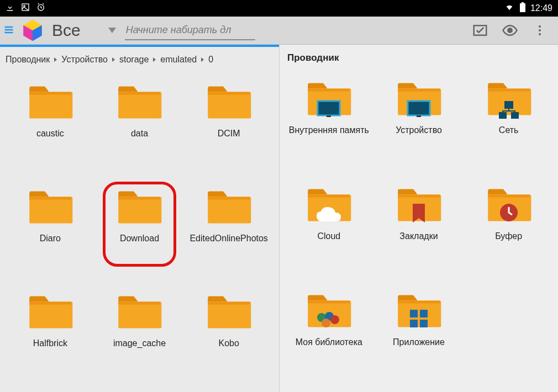 The height and width of the screenshot is (392, 558). Describe the element at coordinates (329, 236) in the screenshot. I see `nav-item-label: Cloud` at that location.